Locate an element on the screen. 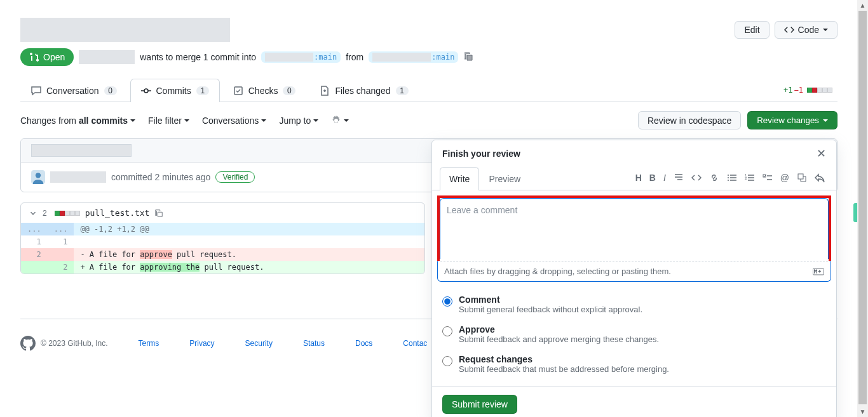  diff-row: 2+ A file for approving the pull request… is located at coordinates (222, 267).